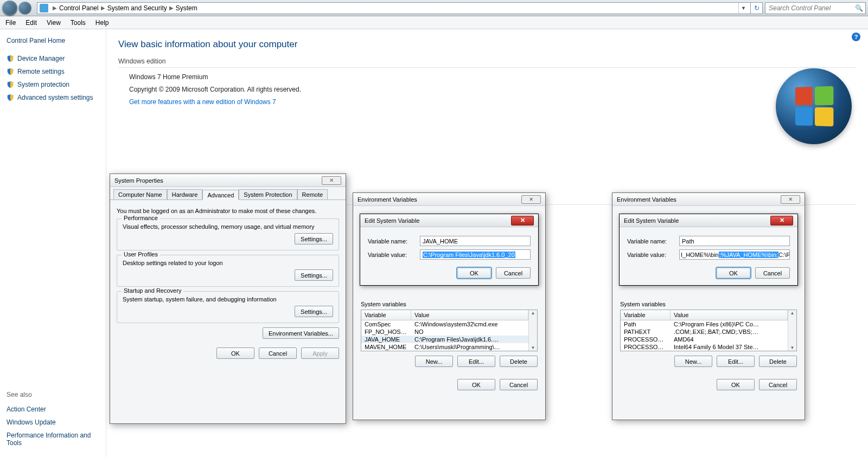 The width and height of the screenshot is (868, 457). Describe the element at coordinates (445, 332) in the screenshot. I see `table-row: FP_NO_HOST_C...NO` at that location.